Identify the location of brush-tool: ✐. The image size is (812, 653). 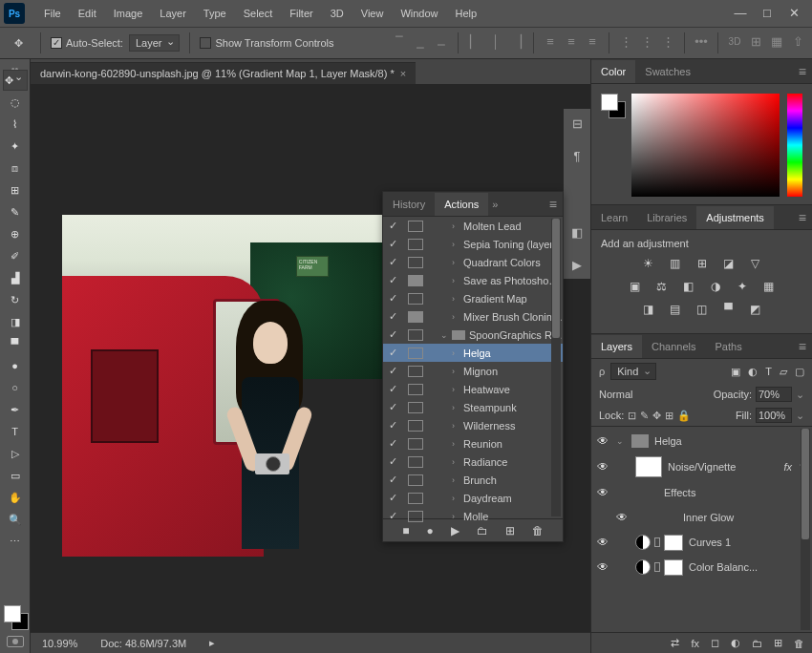
(15, 256).